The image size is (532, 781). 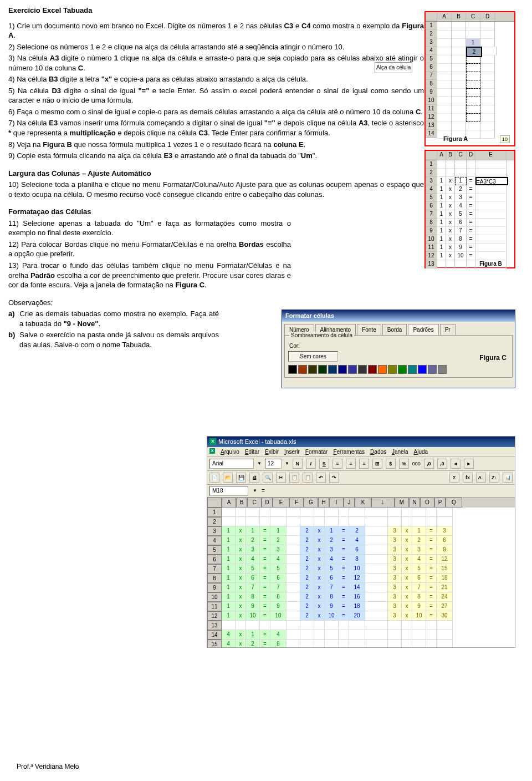 What do you see at coordinates (377, 464) in the screenshot?
I see `merge-icon: ⊞` at bounding box center [377, 464].